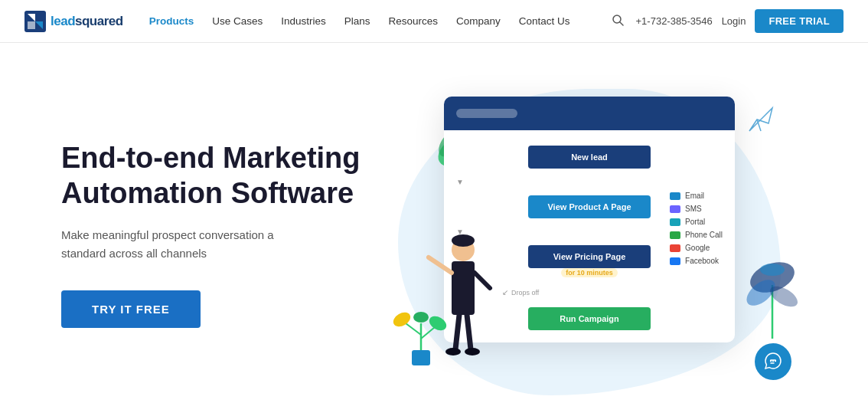 The height and width of the screenshot is (403, 868). What do you see at coordinates (697, 208) in the screenshot?
I see `channel-sms: SMS` at bounding box center [697, 208].